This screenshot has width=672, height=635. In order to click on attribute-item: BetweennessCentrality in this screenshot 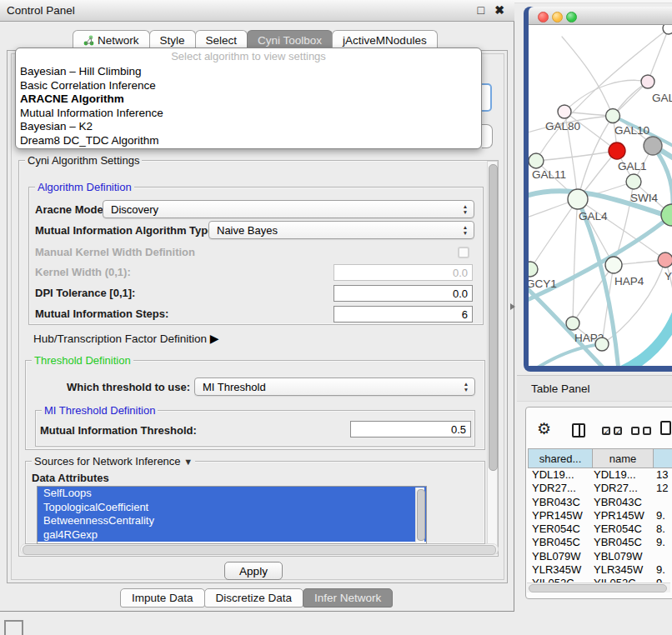, I will do `click(232, 522)`.